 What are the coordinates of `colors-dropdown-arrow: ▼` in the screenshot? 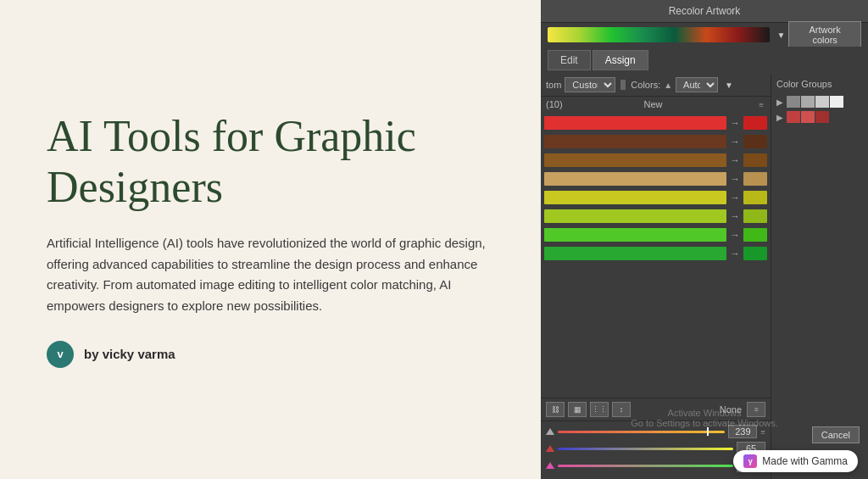 It's located at (729, 85).